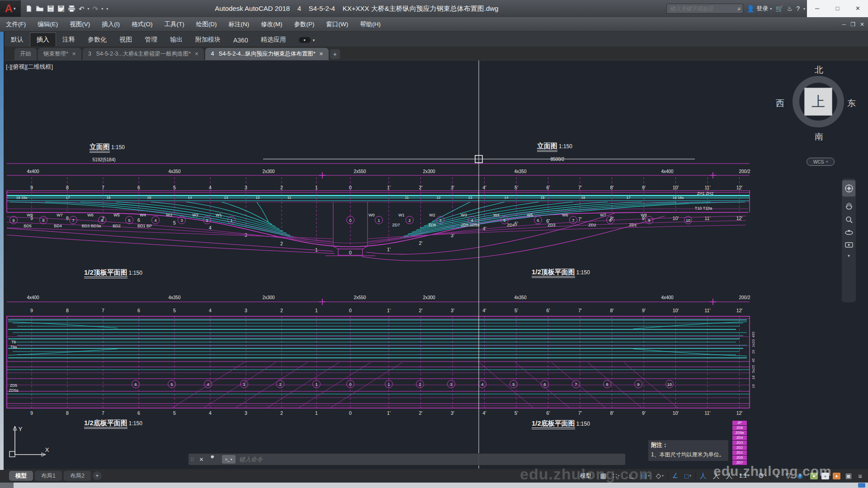  I want to click on doc-restore-icon: ❐, so click(853, 24).